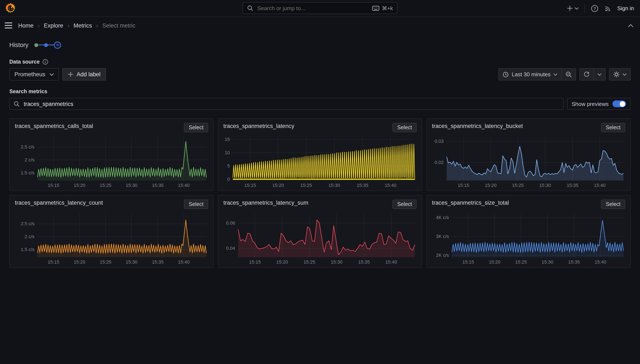  Describe the element at coordinates (631, 26) in the screenshot. I see `collapse-toolbar-button` at that location.